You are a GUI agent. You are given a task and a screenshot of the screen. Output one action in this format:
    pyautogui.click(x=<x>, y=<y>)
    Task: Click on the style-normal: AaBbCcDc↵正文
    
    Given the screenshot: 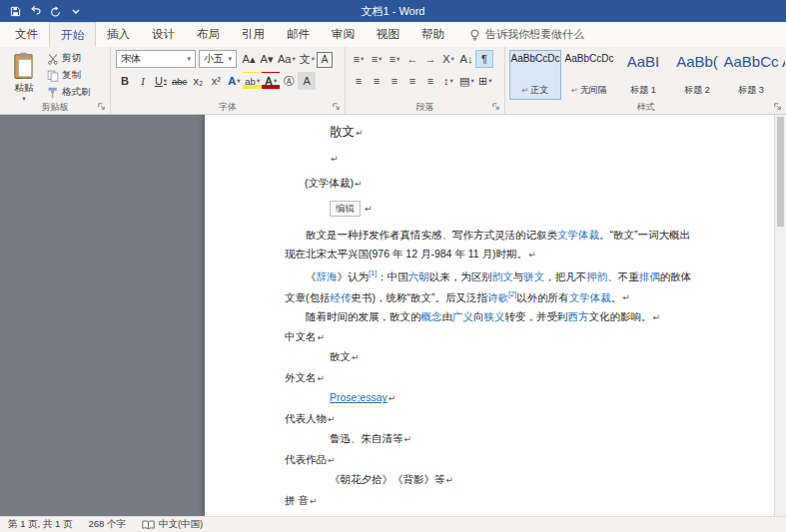 What is the action you would take?
    pyautogui.click(x=535, y=75)
    